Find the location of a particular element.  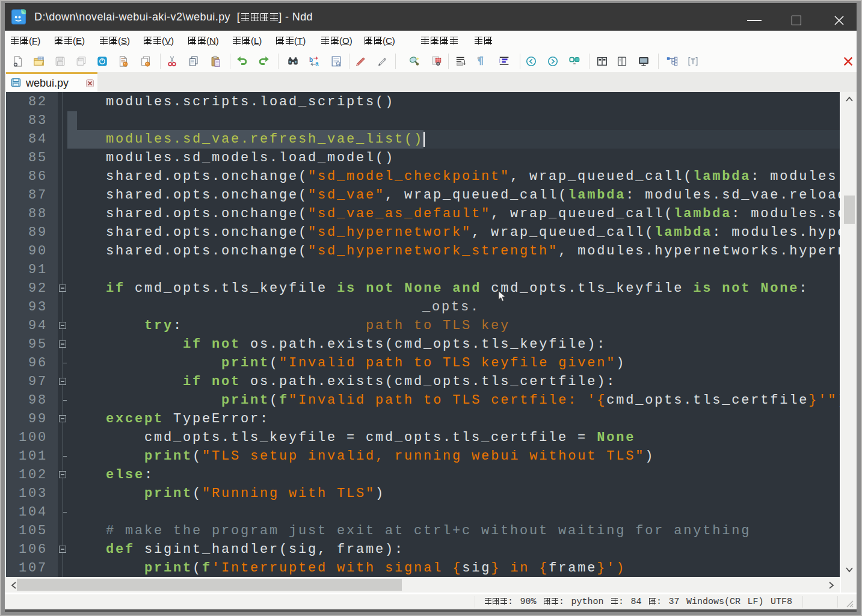

svg-text: a is located at coordinates (317, 64).